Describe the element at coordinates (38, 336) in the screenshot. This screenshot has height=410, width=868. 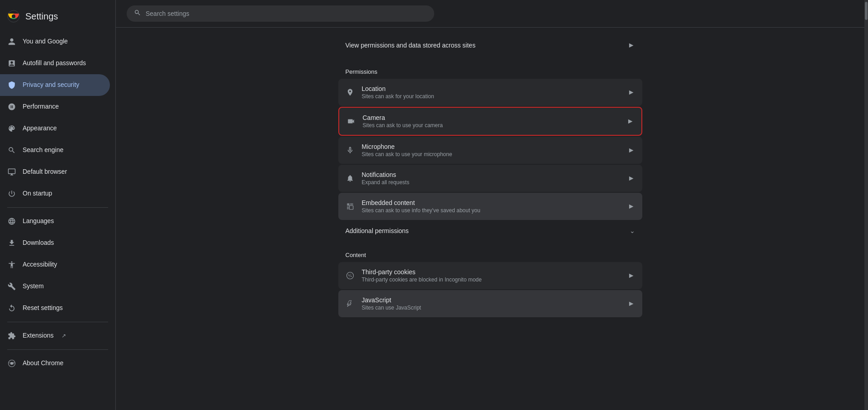
I see `sidebar-label-extensions: Extensions` at that location.